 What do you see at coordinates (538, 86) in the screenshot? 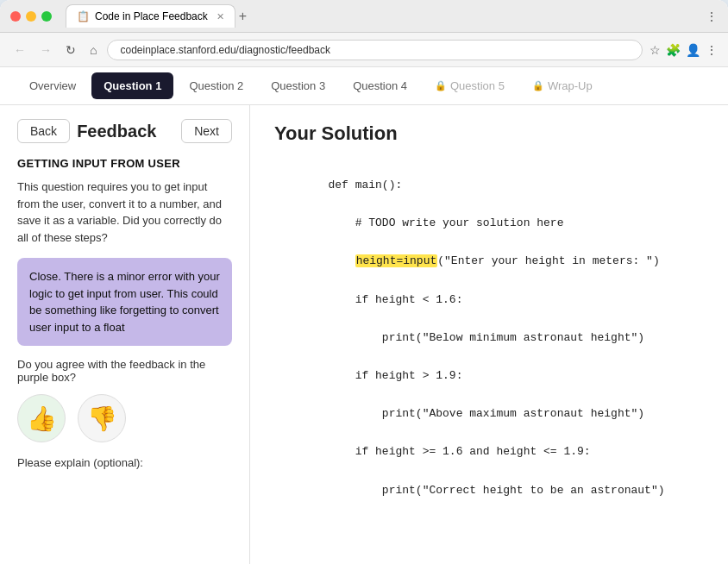
I see `lock-icon-wrap: 🔒` at bounding box center [538, 86].